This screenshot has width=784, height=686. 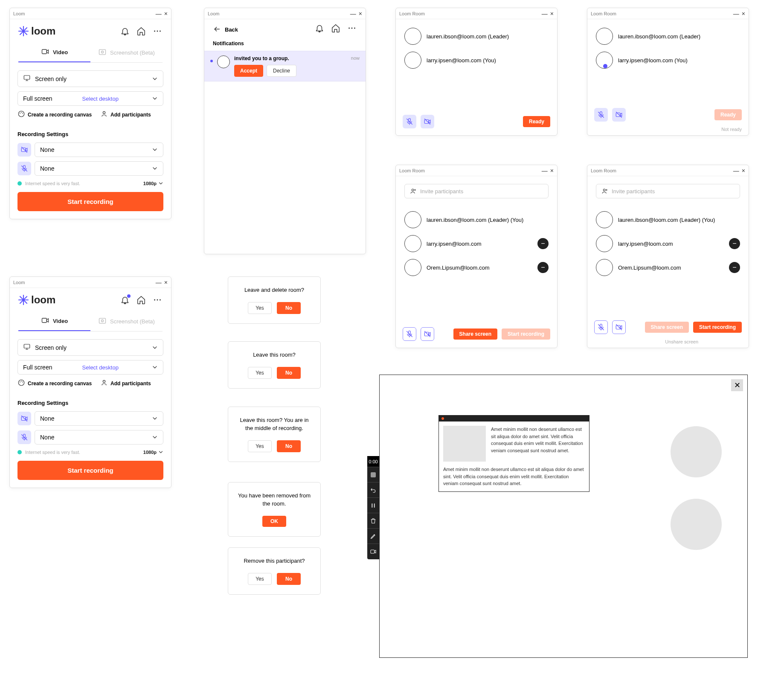 What do you see at coordinates (225, 28) in the screenshot?
I see `back-button: Back` at bounding box center [225, 28].